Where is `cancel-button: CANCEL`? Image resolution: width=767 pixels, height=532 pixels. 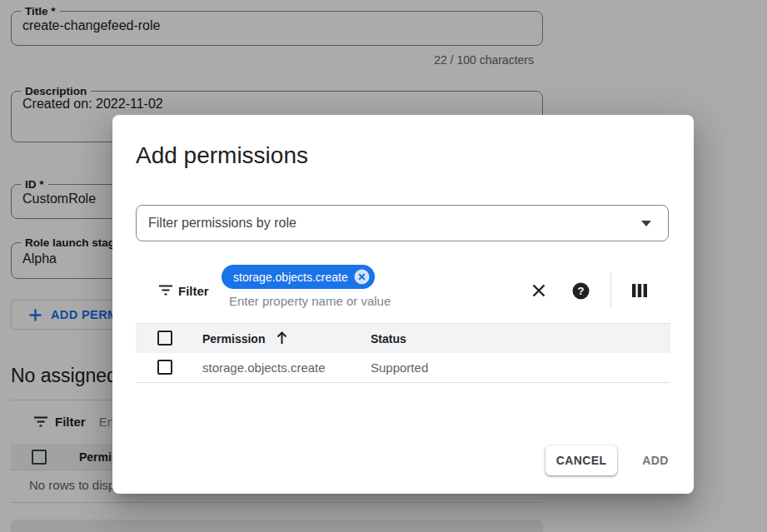
cancel-button: CANCEL is located at coordinates (581, 460).